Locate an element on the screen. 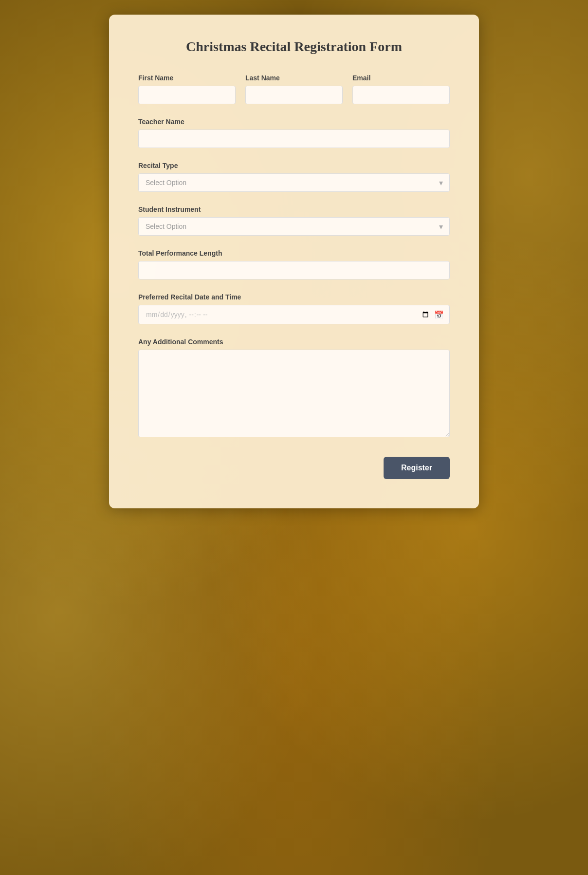 The image size is (588, 875). email-group: Email is located at coordinates (401, 89).